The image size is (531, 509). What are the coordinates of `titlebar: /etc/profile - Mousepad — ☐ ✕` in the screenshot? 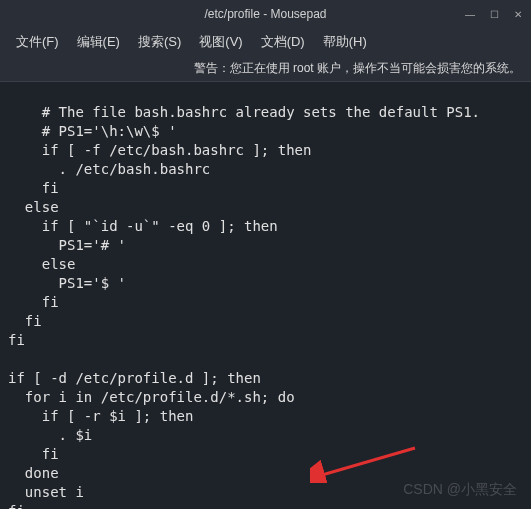 It's located at (266, 14).